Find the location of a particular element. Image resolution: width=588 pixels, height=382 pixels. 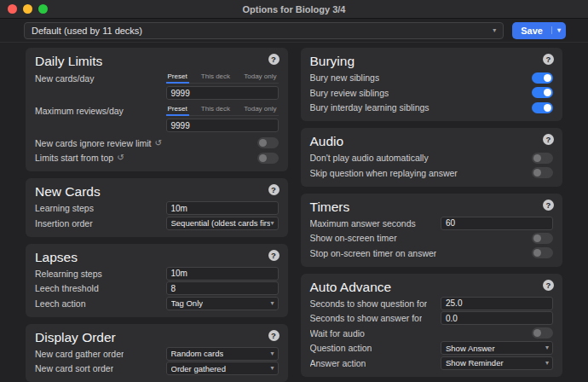

max-answer-seconds-label: Maximum answer seconds is located at coordinates (363, 223).